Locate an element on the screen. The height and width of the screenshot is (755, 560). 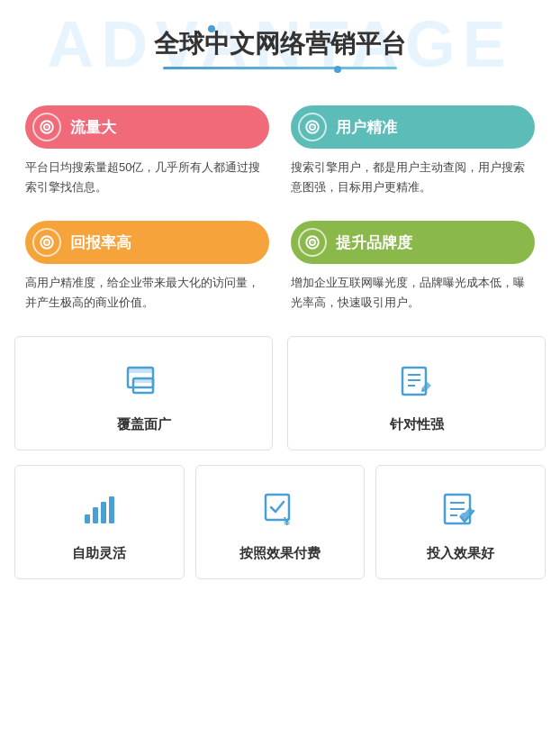
targeted-icon is located at coordinates (417, 382).